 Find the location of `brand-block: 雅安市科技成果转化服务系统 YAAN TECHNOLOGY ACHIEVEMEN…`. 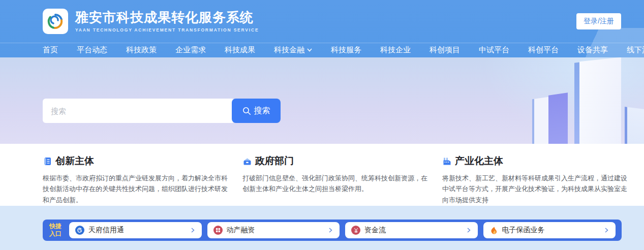

brand-block: 雅安市科技成果转化服务系统 YAAN TECHNOLOGY ACHIEVEMEN… is located at coordinates (167, 21).